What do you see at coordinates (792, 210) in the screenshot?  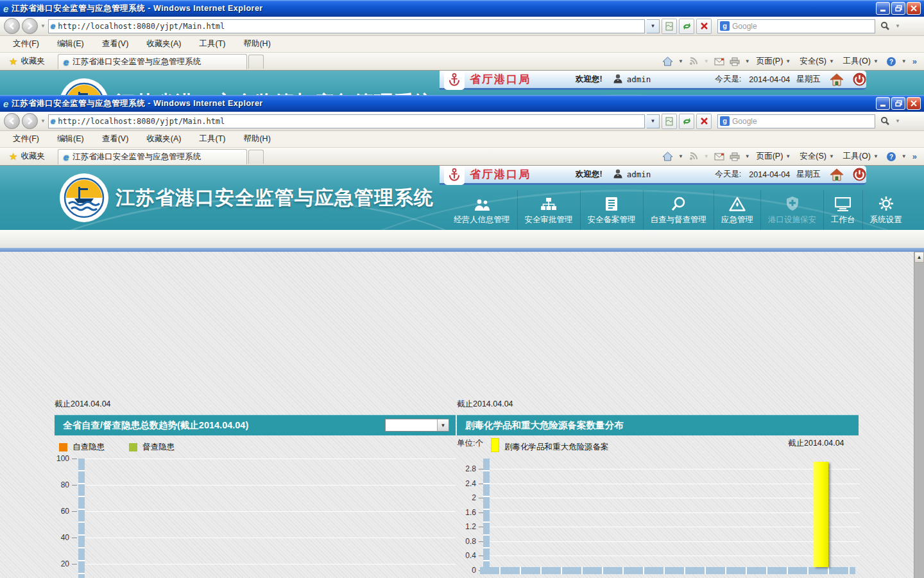 I see `nav-port-security: 港口设施保安` at bounding box center [792, 210].